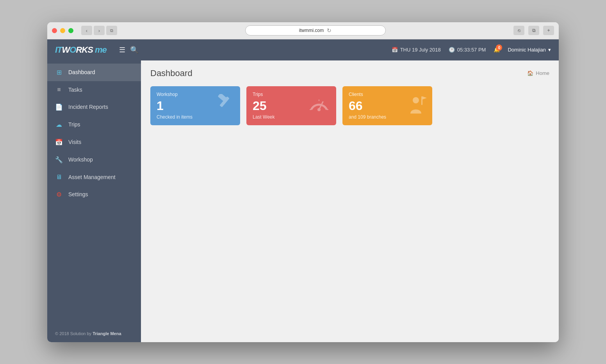 This screenshot has width=606, height=364. What do you see at coordinates (99, 30) in the screenshot?
I see `forward-button: ›` at bounding box center [99, 30].